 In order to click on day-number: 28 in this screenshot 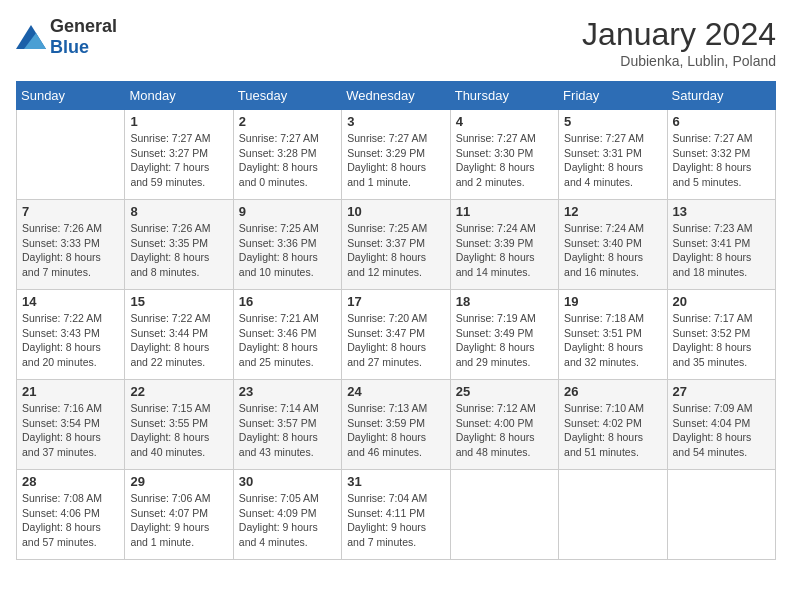, I will do `click(70, 482)`.